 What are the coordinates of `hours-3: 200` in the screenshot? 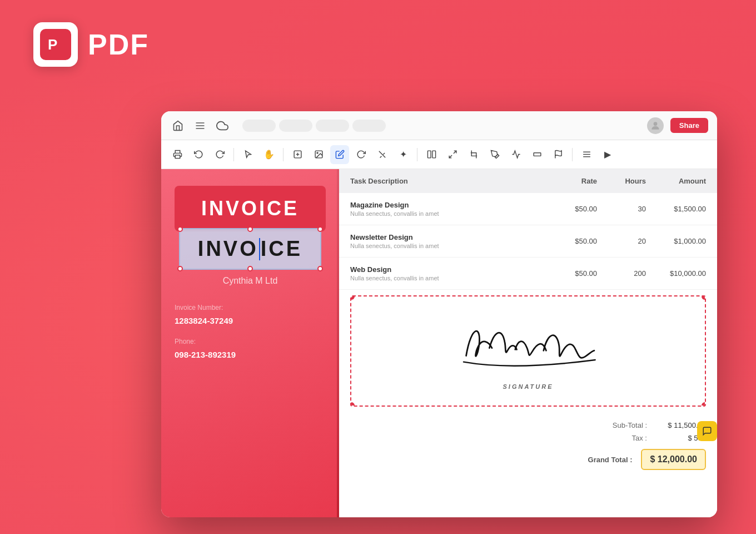 It's located at (624, 274).